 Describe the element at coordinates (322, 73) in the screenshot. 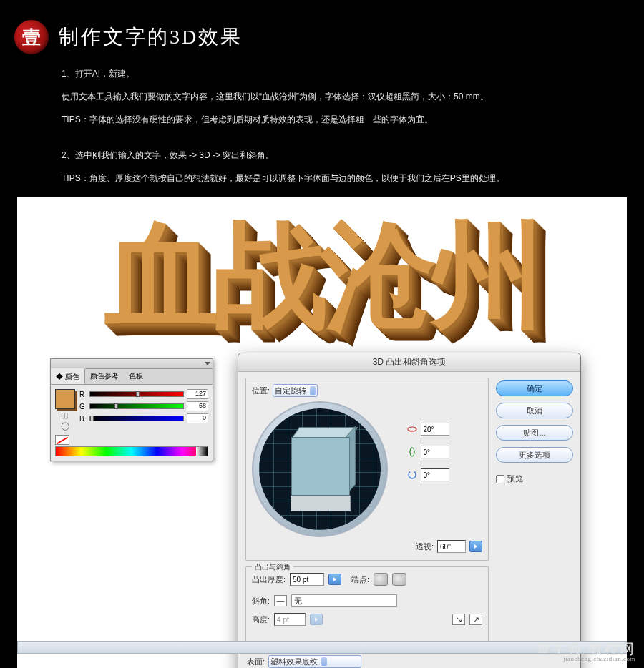

I see `instruction-line: 1、打开AI，新建。` at that location.